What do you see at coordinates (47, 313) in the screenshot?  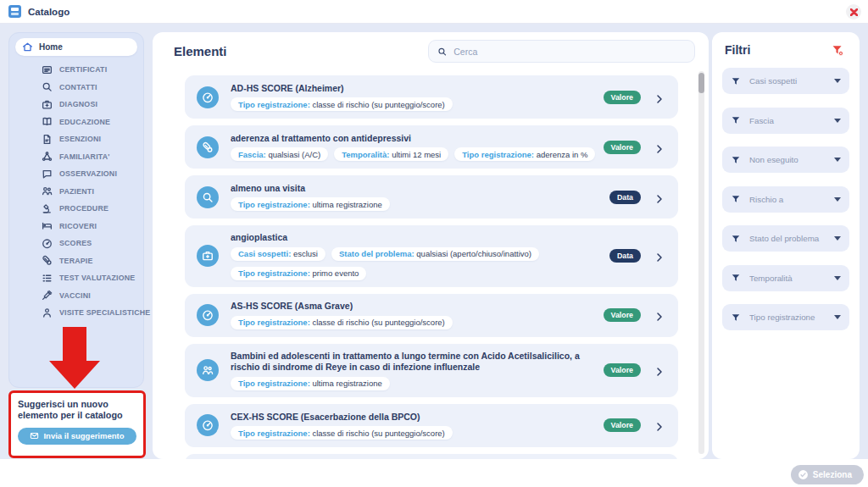 I see `person-icon` at bounding box center [47, 313].